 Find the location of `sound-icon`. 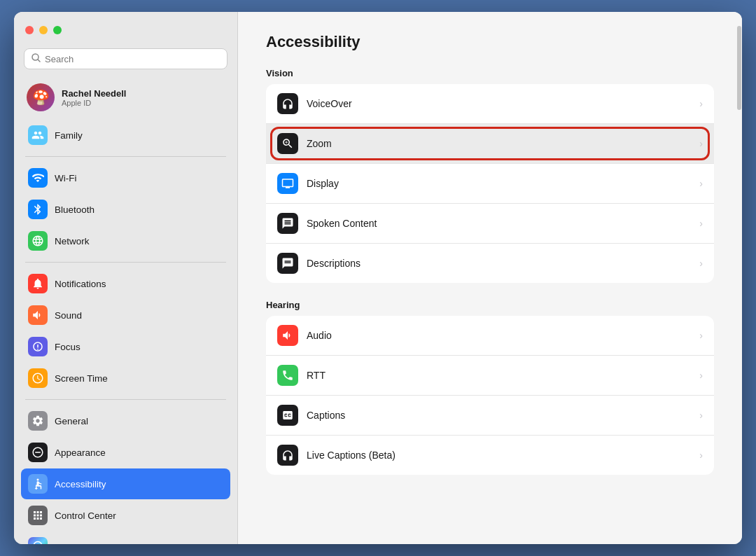

sound-icon is located at coordinates (38, 315).